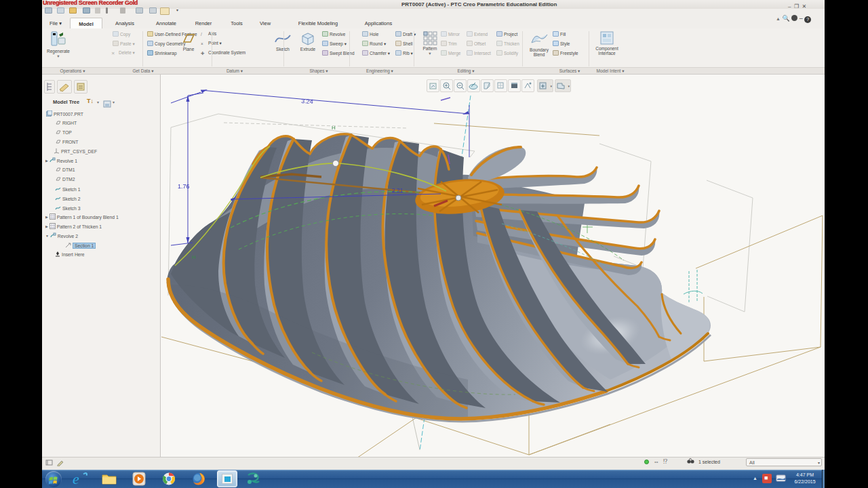 The height and width of the screenshot is (488, 868). Describe the element at coordinates (307, 102) in the screenshot. I see `svg-text: 3.24` at that location.